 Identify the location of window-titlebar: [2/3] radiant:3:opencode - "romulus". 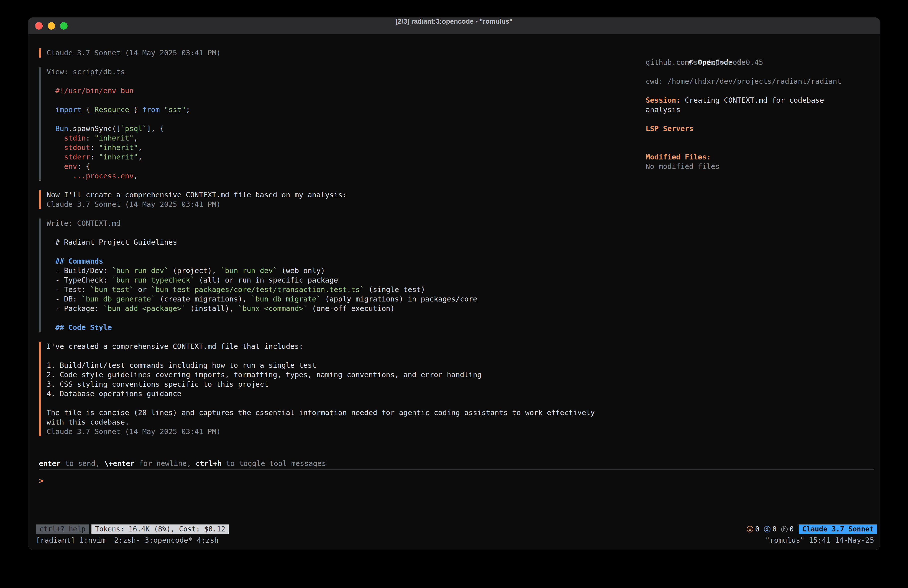
(454, 26).